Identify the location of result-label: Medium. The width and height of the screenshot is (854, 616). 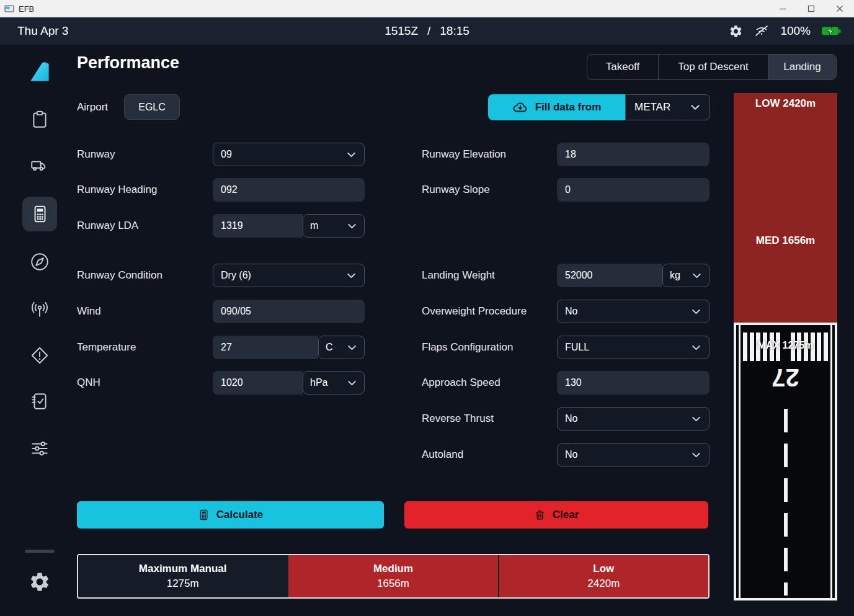
(393, 569).